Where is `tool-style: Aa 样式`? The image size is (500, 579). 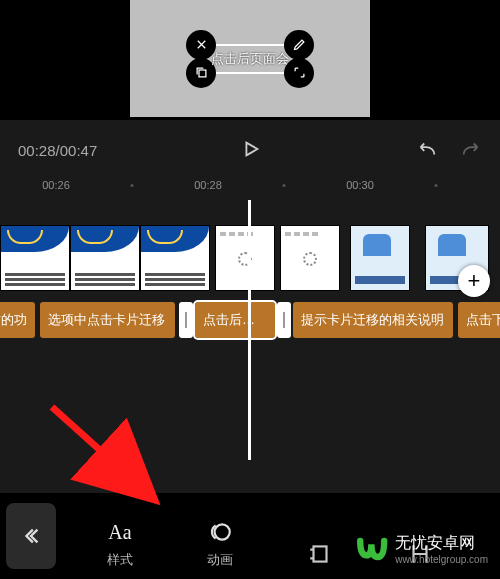
tool-style: Aa 样式 is located at coordinates (120, 543).